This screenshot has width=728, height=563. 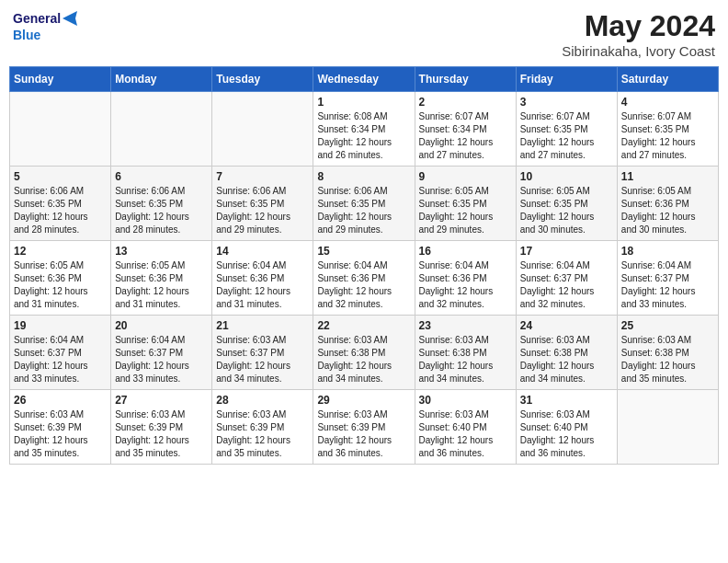 What do you see at coordinates (364, 129) in the screenshot?
I see `calendar-cell: 1Sunrise: 6:08 AM Sunset: 6:34 PM Daylig…` at bounding box center [364, 129].